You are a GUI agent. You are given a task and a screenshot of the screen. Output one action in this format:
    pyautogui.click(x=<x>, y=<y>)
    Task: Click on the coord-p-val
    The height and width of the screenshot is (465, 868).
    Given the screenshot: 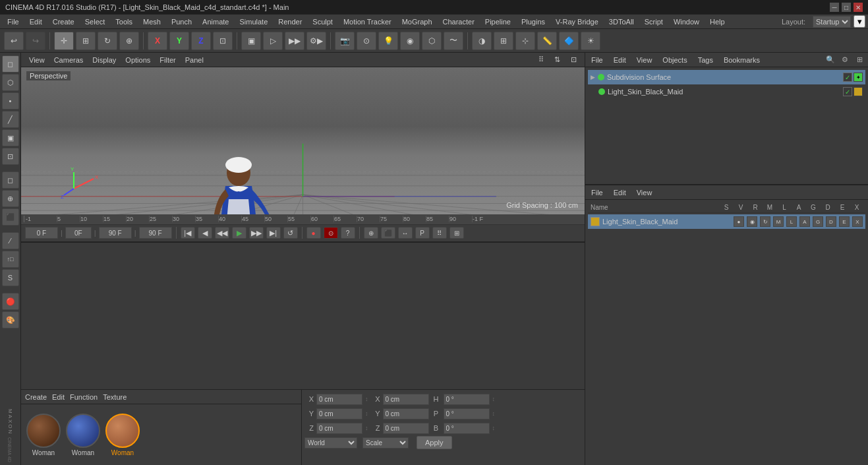 What is the action you would take?
    pyautogui.click(x=467, y=414)
    